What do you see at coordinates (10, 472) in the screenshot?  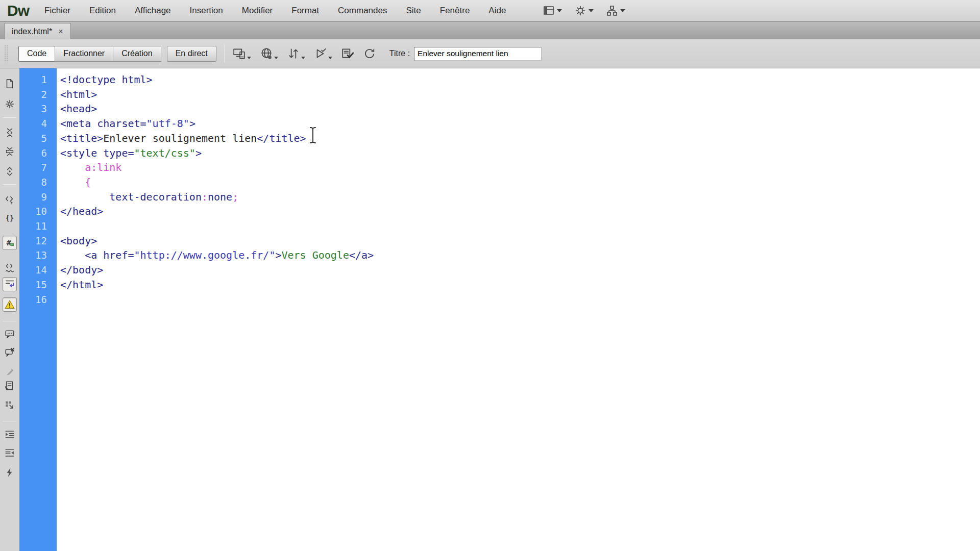 I see `format-source-icon` at bounding box center [10, 472].